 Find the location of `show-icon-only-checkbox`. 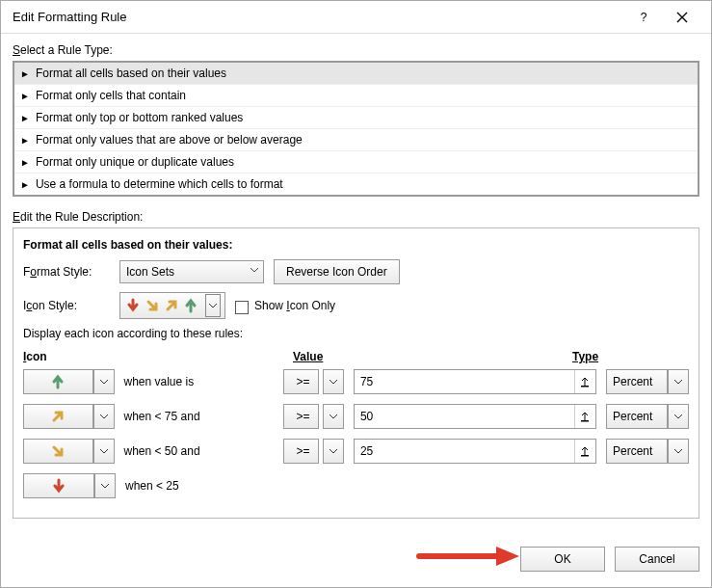

show-icon-only-checkbox is located at coordinates (242, 307).